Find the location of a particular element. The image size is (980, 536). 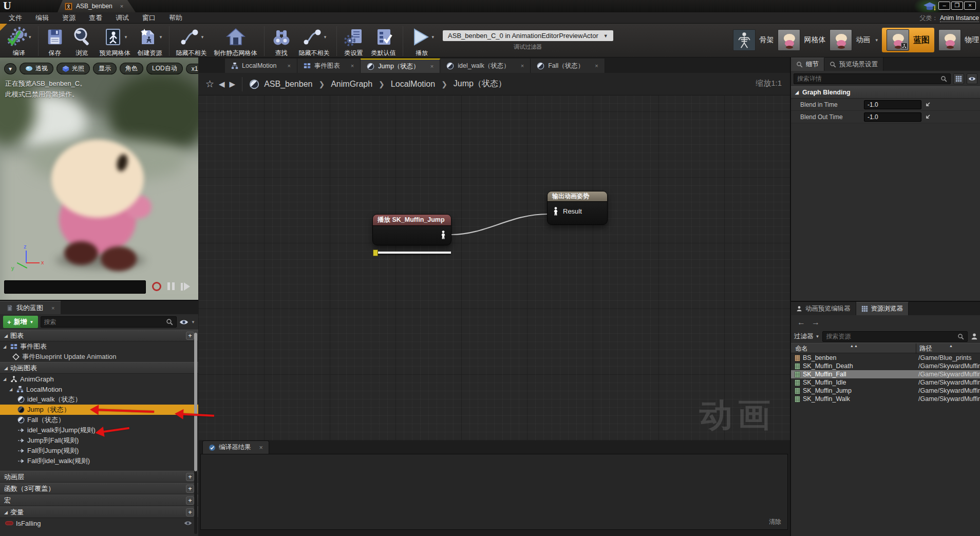

find-button: 查找 is located at coordinates (281, 42).